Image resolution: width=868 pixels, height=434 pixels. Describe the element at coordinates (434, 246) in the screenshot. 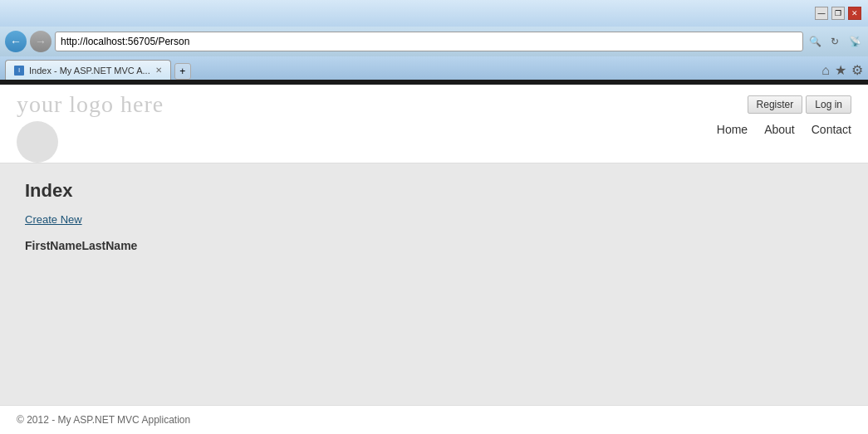

I see `table-header: FirstName LastName` at that location.